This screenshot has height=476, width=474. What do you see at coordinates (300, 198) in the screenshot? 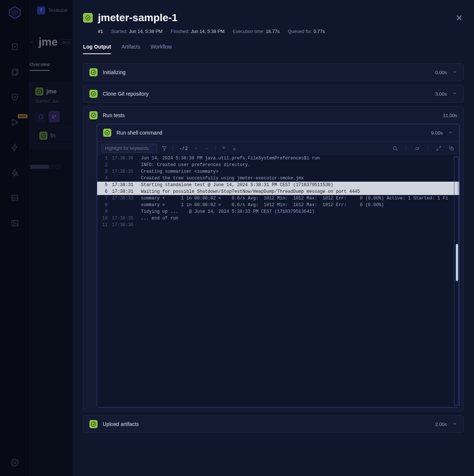
I see `line-message: summary + 1 in 00:00:02 = 0.6/s Avg: 101…` at bounding box center [300, 198].